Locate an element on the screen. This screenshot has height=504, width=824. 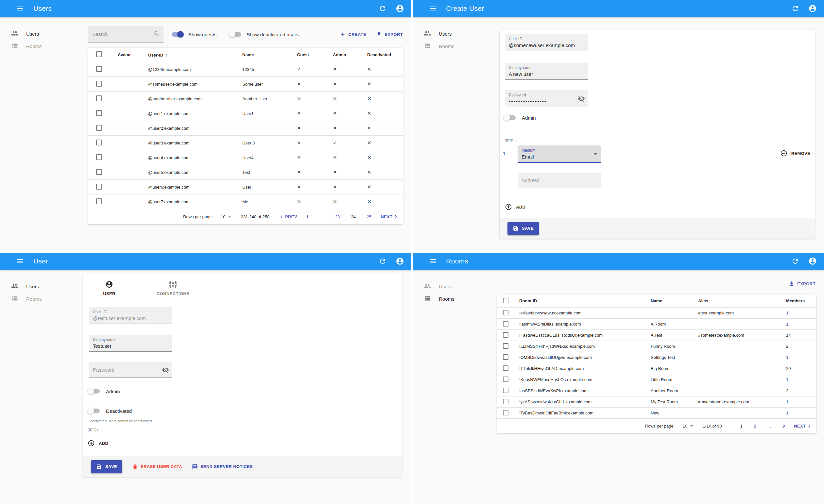
page-number: 9 is located at coordinates (784, 426).